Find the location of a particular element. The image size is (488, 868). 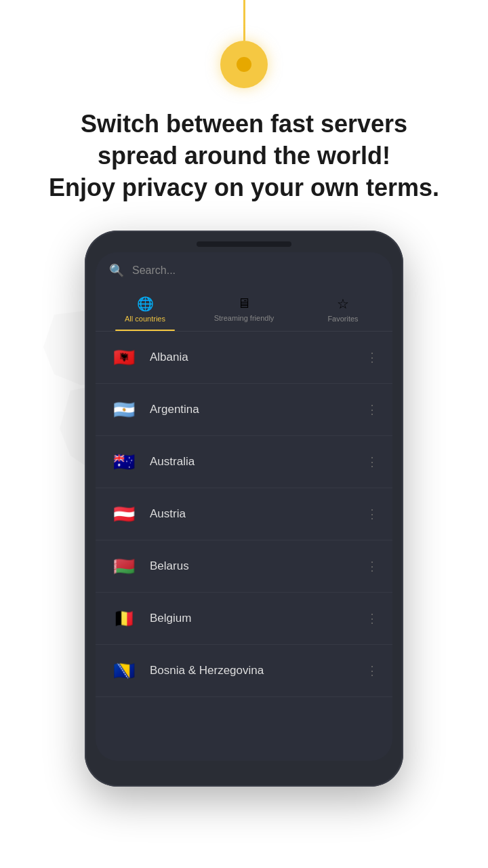

flag-argentina: 🇦🇷 is located at coordinates (124, 410).